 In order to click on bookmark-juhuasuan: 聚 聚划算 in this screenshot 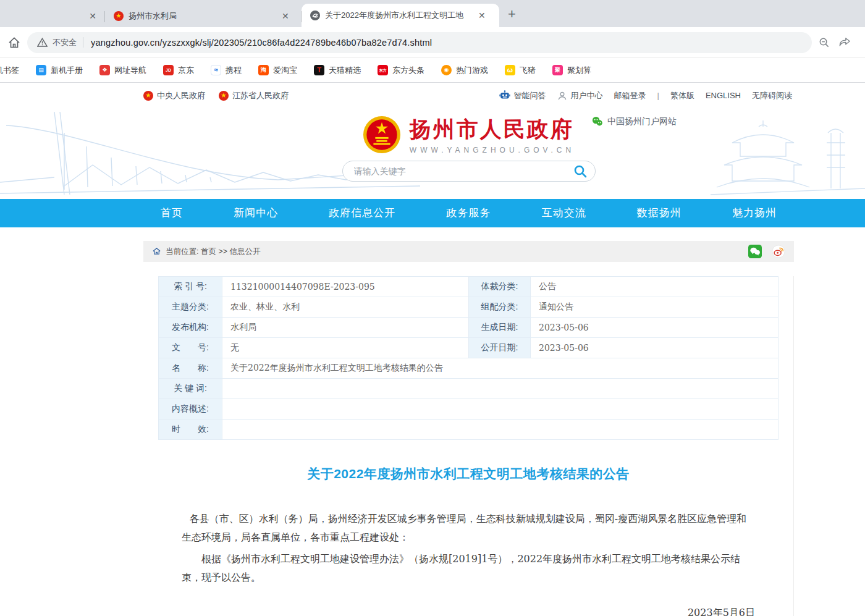, I will do `click(572, 70)`.